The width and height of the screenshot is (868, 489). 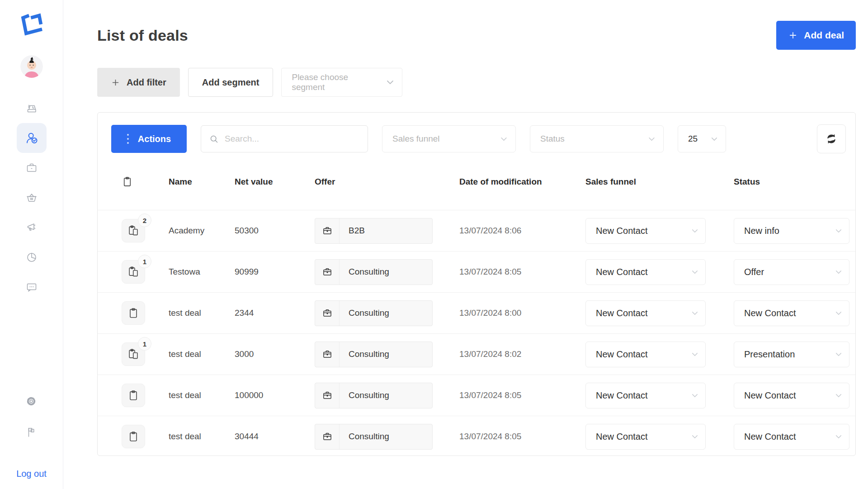 I want to click on sidebar-bottom: Log out, so click(x=32, y=432).